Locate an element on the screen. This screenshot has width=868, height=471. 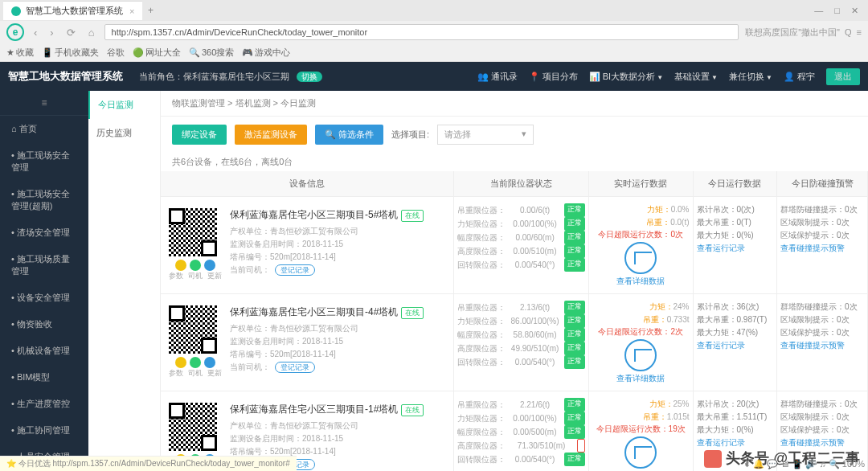
sidebar-item: • 施工现场安全管理 is located at coordinates (44, 162).